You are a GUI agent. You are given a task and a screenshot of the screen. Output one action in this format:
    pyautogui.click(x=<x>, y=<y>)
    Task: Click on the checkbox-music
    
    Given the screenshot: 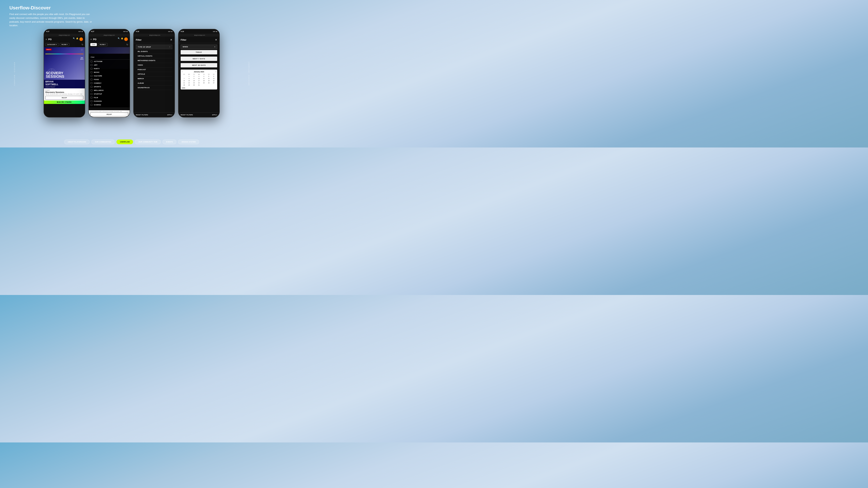 What is the action you would take?
    pyautogui.click(x=92, y=72)
    